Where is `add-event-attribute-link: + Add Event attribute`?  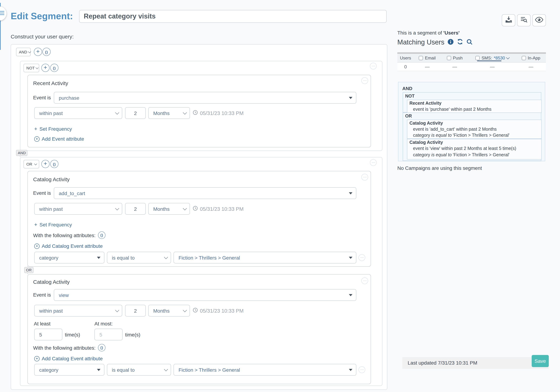 add-event-attribute-link: + Add Event attribute is located at coordinates (59, 139).